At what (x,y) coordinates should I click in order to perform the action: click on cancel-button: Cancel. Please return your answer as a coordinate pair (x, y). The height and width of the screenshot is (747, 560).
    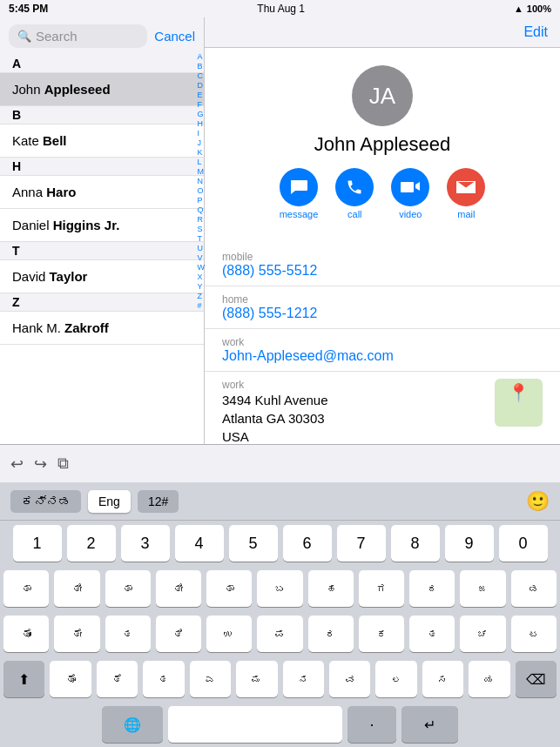
    Looking at the image, I should click on (174, 37).